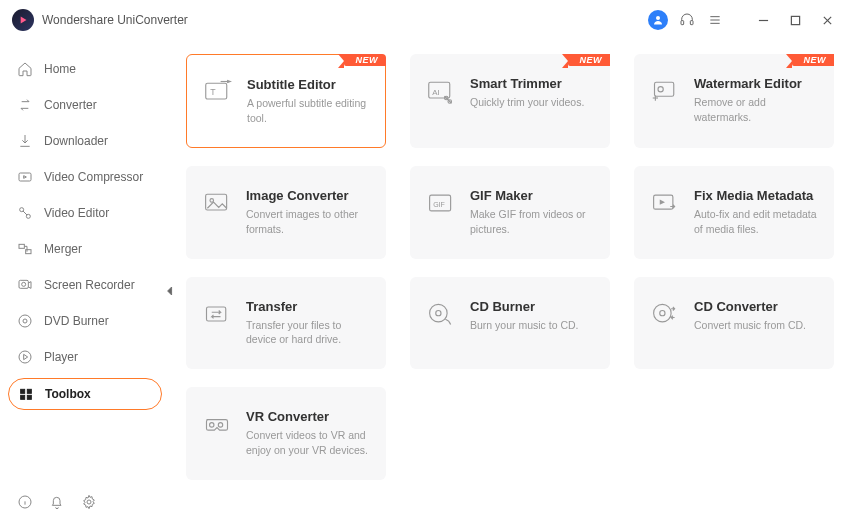  What do you see at coordinates (308, 222) in the screenshot?
I see `card-desc: Convert images to other formats.` at bounding box center [308, 222].